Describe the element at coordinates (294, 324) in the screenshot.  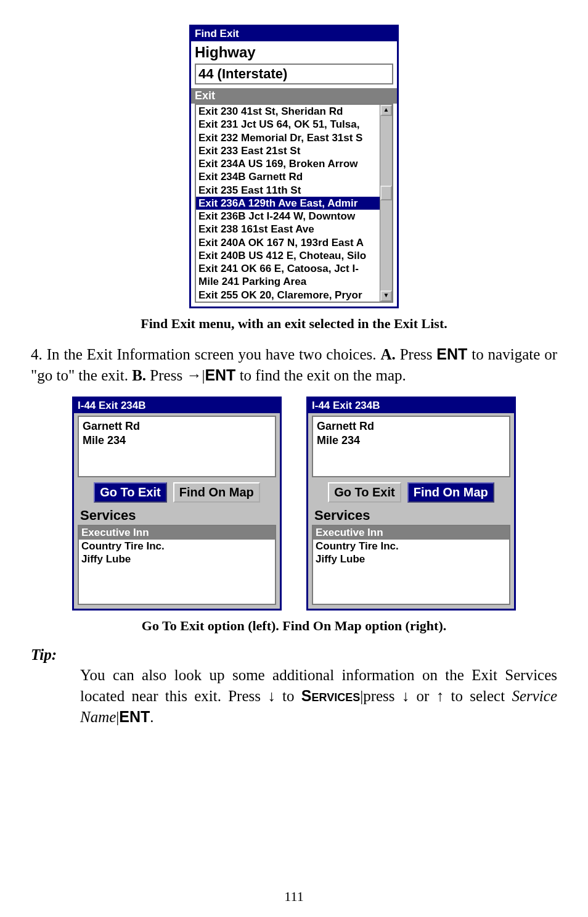
I see `figure1-caption: Find Exit menu, with an exit selected in…` at that location.